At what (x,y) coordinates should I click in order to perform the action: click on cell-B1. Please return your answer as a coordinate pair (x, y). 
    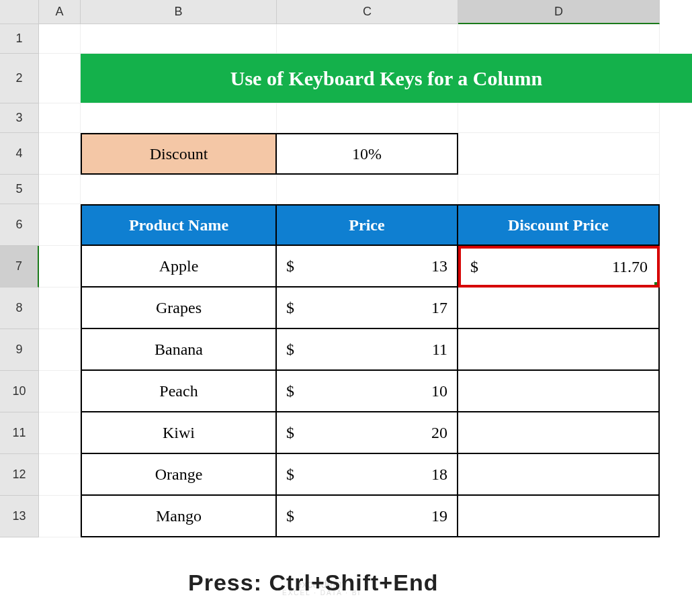
    Looking at the image, I should click on (179, 39).